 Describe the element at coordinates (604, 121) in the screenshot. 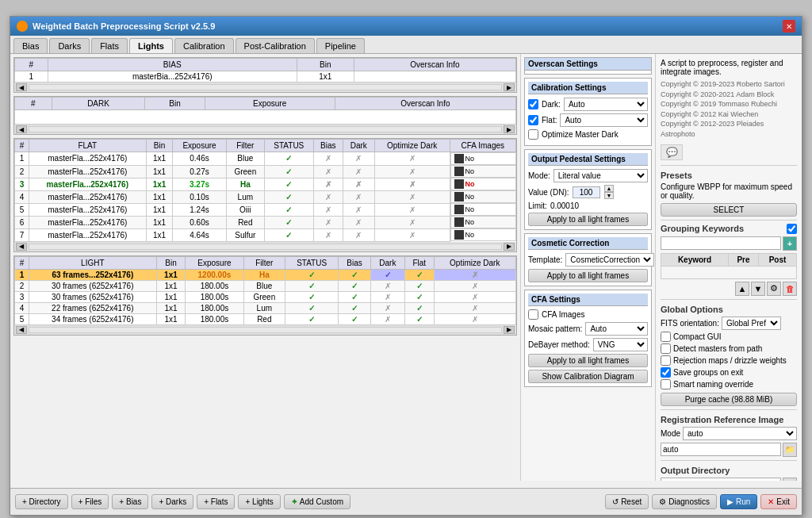

I see `flat-select: Auto` at that location.